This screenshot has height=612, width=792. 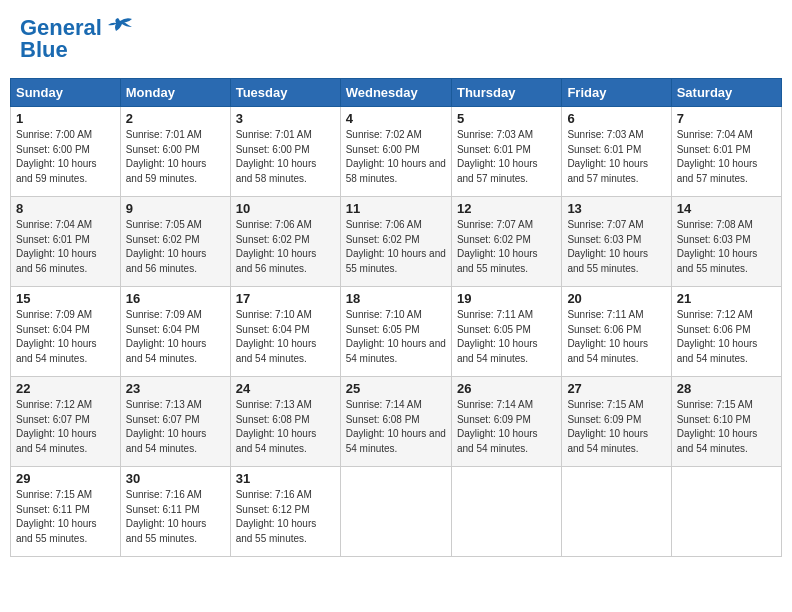 What do you see at coordinates (396, 427) in the screenshot?
I see `day-info: Sunrise: 7:14 AMSunset: 6:08 PMDaylight:…` at bounding box center [396, 427].